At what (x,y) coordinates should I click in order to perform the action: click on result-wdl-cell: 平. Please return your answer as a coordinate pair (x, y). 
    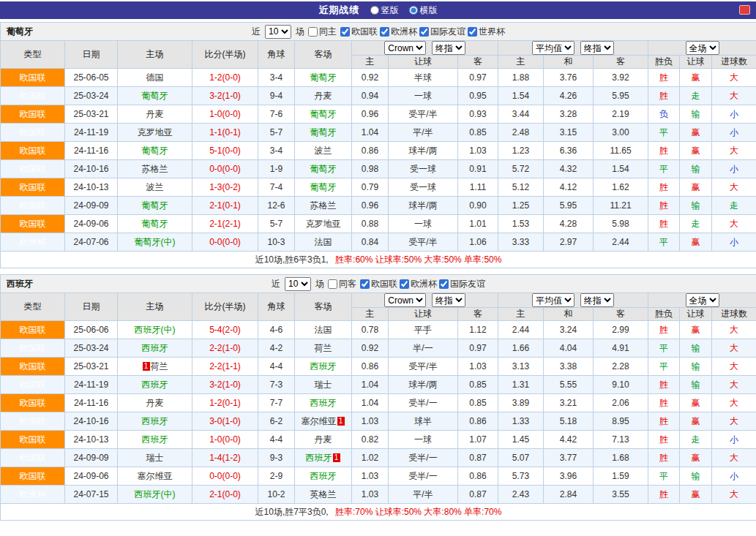
    Looking at the image, I should click on (665, 243).